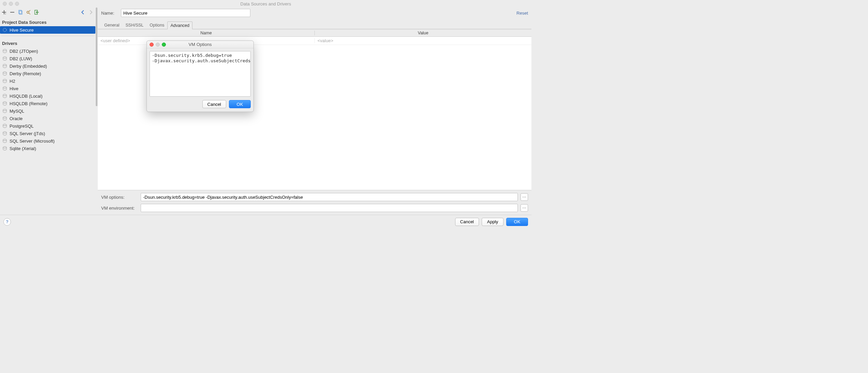 The height and width of the screenshot is (373, 868). Describe the element at coordinates (315, 25) in the screenshot. I see `tabs: General SSH/SSL Options Advanced` at that location.